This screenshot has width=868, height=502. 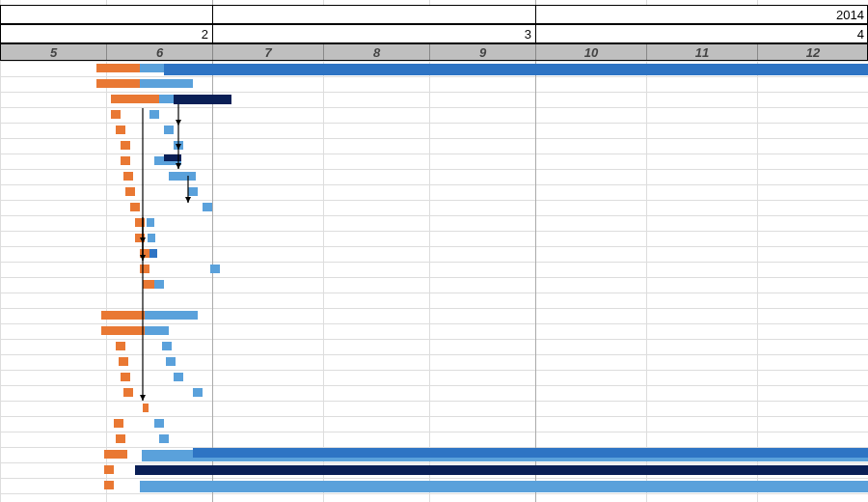 I want to click on quarter-row: 234, so click(x=434, y=34).